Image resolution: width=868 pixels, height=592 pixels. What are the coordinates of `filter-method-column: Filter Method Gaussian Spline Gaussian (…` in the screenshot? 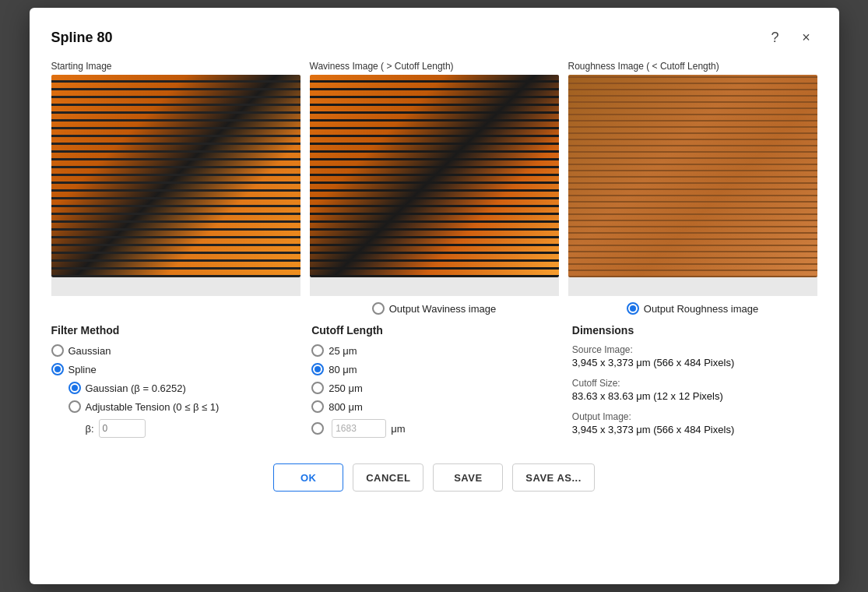 It's located at (174, 385).